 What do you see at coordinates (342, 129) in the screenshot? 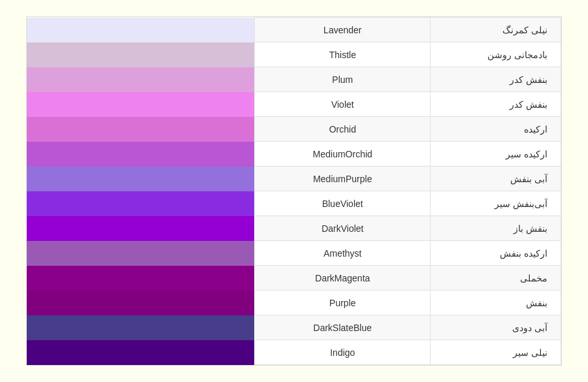
I see `color-name: Orchid` at bounding box center [342, 129].